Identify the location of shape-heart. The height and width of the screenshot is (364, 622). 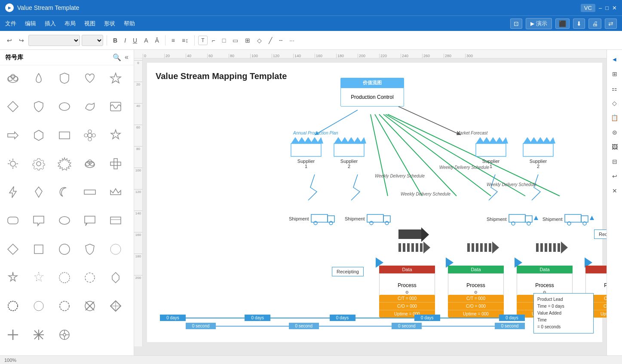
(90, 78).